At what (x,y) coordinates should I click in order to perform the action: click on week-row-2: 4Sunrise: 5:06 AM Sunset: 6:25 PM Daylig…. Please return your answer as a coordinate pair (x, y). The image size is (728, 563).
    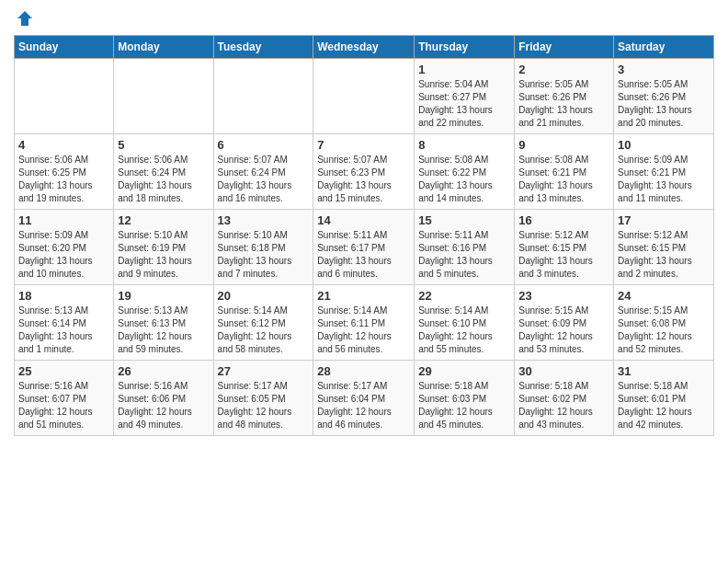
    Looking at the image, I should click on (364, 172).